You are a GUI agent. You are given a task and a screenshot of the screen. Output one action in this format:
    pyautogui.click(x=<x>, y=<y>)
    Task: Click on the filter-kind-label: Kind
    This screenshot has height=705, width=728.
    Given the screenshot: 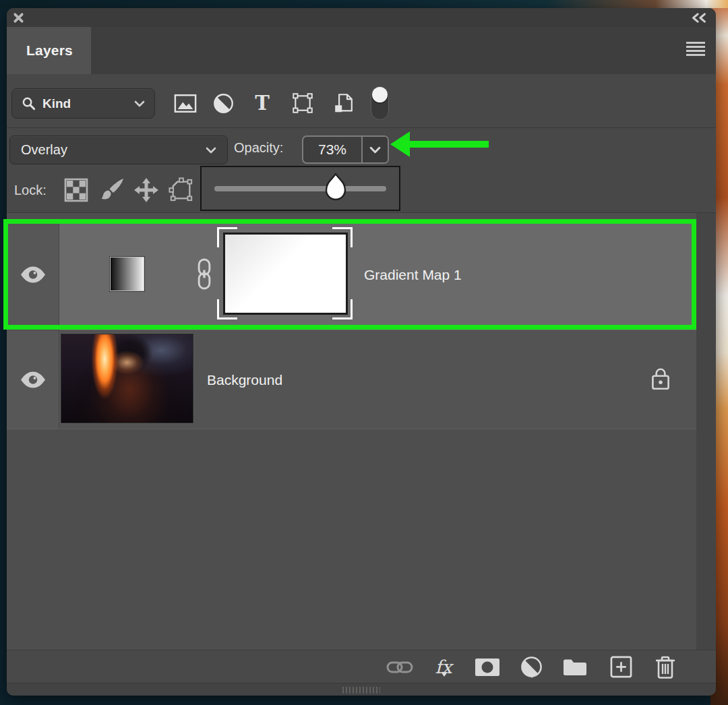 What is the action you would take?
    pyautogui.click(x=88, y=104)
    